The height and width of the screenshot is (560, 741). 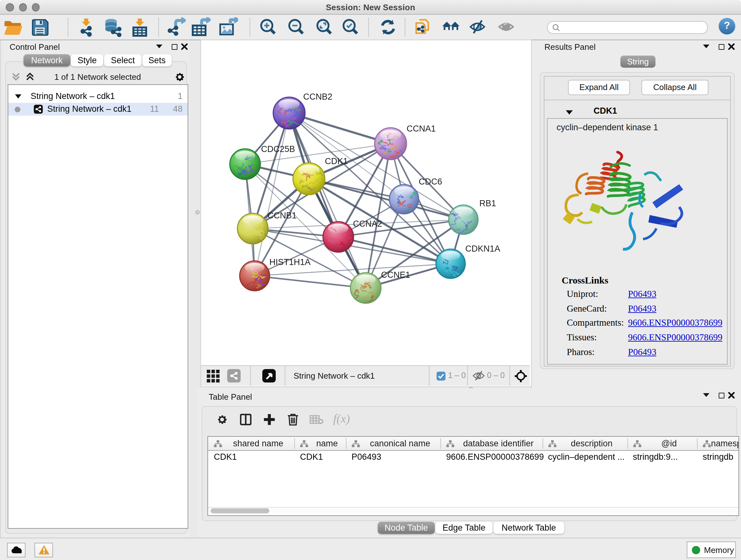 I want to click on svg-text: CDC6, so click(x=430, y=182).